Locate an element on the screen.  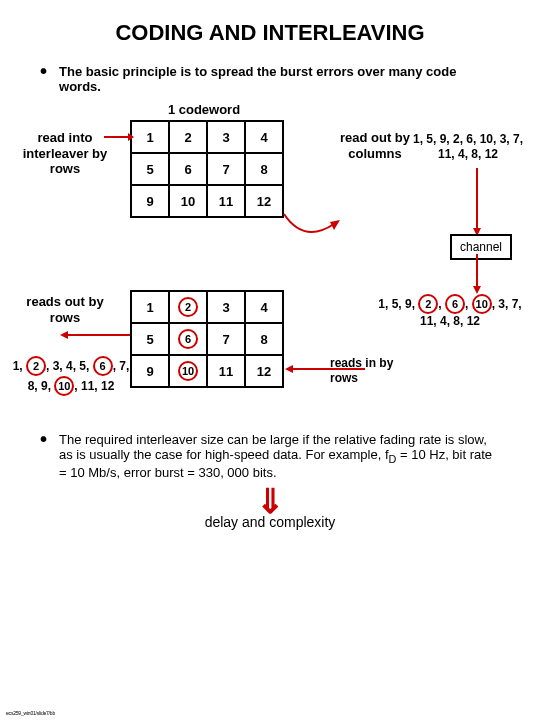
cell-err: 2 is located at coordinates (188, 307).